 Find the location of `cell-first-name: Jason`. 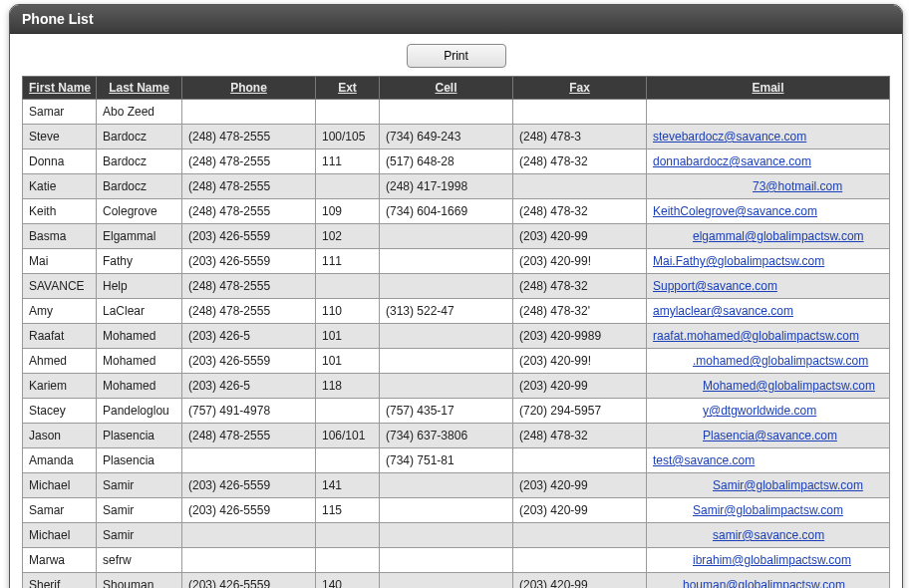

cell-first-name: Jason is located at coordinates (60, 437).